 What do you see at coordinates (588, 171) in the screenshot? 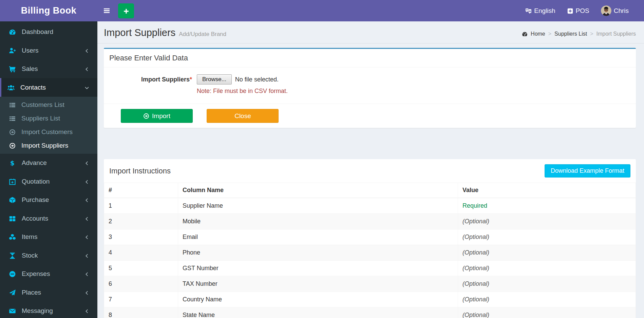
I see `download-example-format-button: Download Example Format` at bounding box center [588, 171].